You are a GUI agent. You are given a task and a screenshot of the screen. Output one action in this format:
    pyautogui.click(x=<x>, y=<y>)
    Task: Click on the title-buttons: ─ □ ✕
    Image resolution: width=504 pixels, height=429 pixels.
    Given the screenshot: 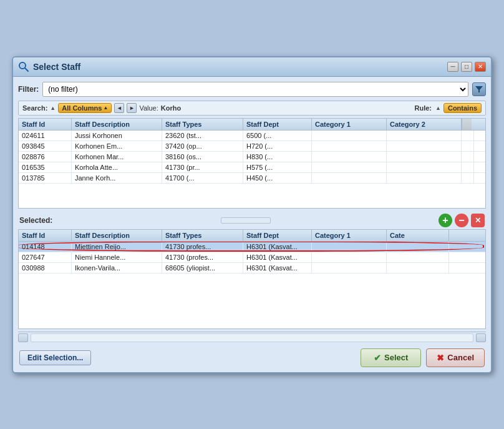 What is the action you would take?
    pyautogui.click(x=467, y=67)
    